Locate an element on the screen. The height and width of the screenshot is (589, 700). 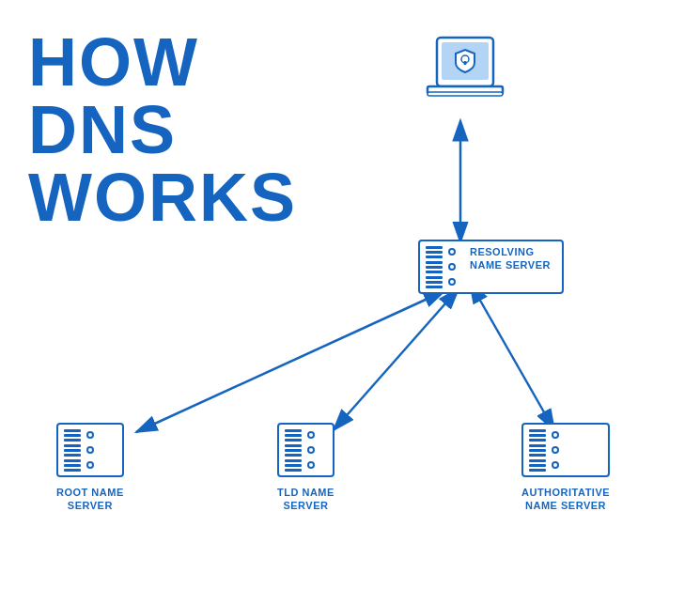
resolving-server-icon: RESOLVING NAME SERVER is located at coordinates (490, 256).